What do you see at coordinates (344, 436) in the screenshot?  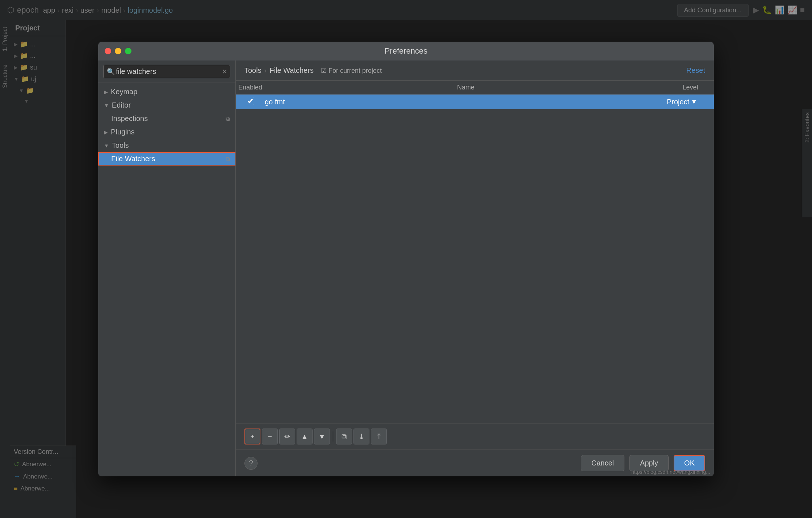 I see `copy-watcher-button: ⧉` at bounding box center [344, 436].